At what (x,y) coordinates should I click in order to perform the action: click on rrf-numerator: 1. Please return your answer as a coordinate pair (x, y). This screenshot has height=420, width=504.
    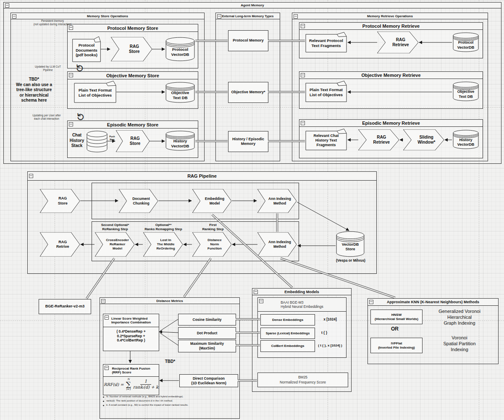
    Looking at the image, I should click on (146, 382).